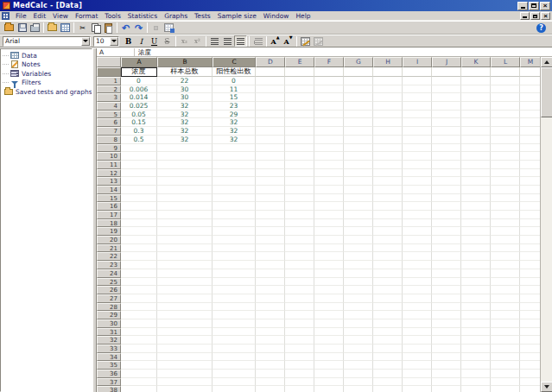  What do you see at coordinates (358, 98) in the screenshot?
I see `cell-G3` at bounding box center [358, 98].